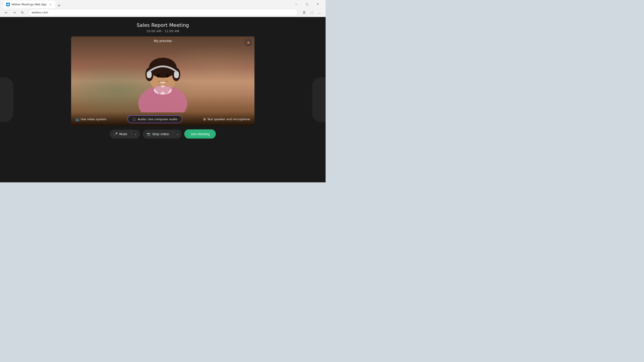 The image size is (644, 362). What do you see at coordinates (200, 134) in the screenshot?
I see `join-meeting-button: Join Meeting` at bounding box center [200, 134].